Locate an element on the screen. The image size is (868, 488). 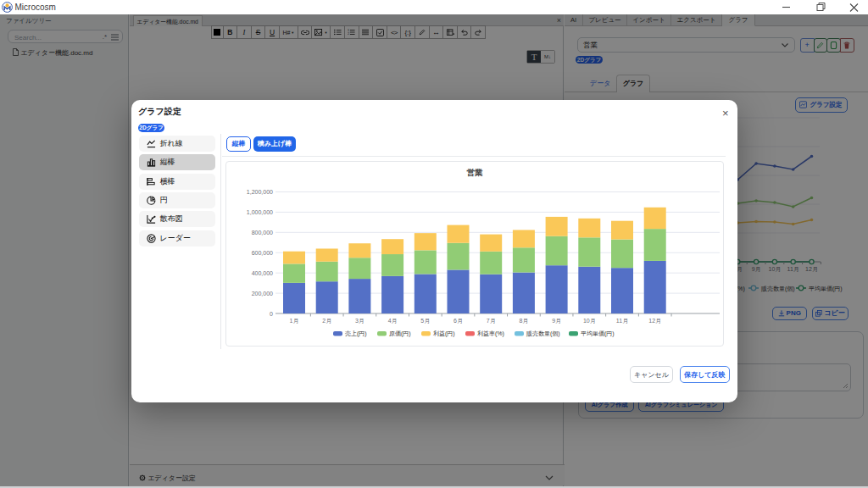
svg-text: 7月 is located at coordinates (492, 321).